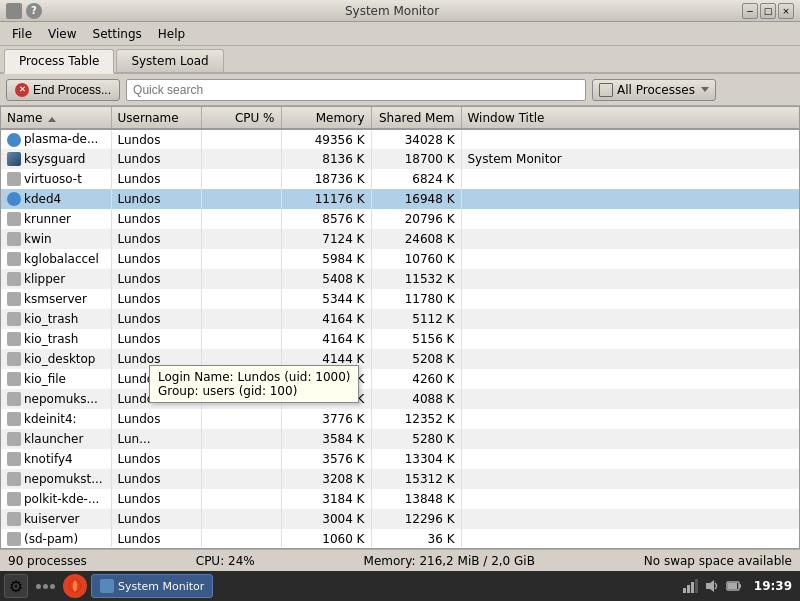 The image size is (800, 601). What do you see at coordinates (56, 179) in the screenshot?
I see `cell-name: virtuoso-t` at bounding box center [56, 179].